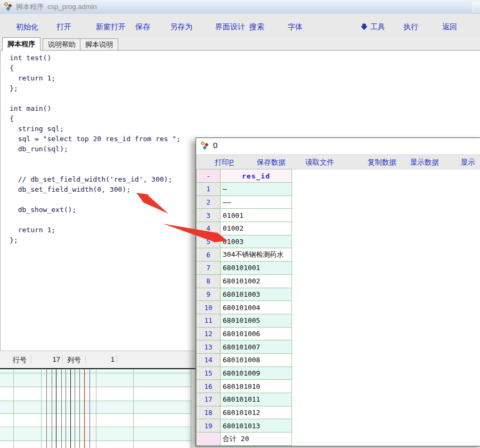 Image resolution: width=480 pixels, height=448 pixels. Describe the element at coordinates (256, 347) in the screenshot. I see `value-cell: 680101007` at that location.